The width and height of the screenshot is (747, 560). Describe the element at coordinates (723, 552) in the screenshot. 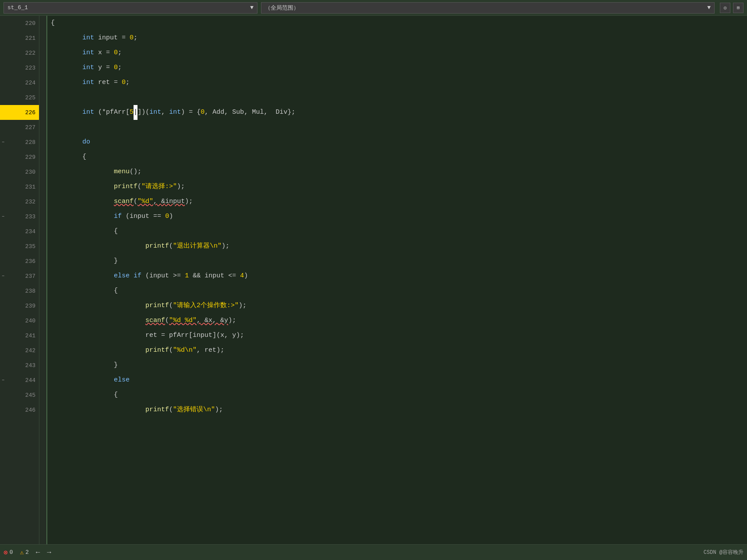

I see `author-label: CSDN @容容晚升` at that location.